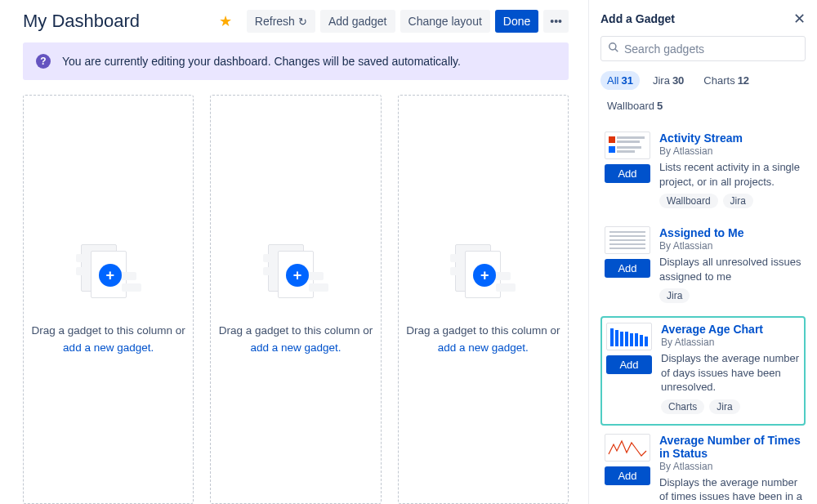 This screenshot has width=817, height=504. What do you see at coordinates (516, 21) in the screenshot?
I see `done-button: Done` at bounding box center [516, 21].